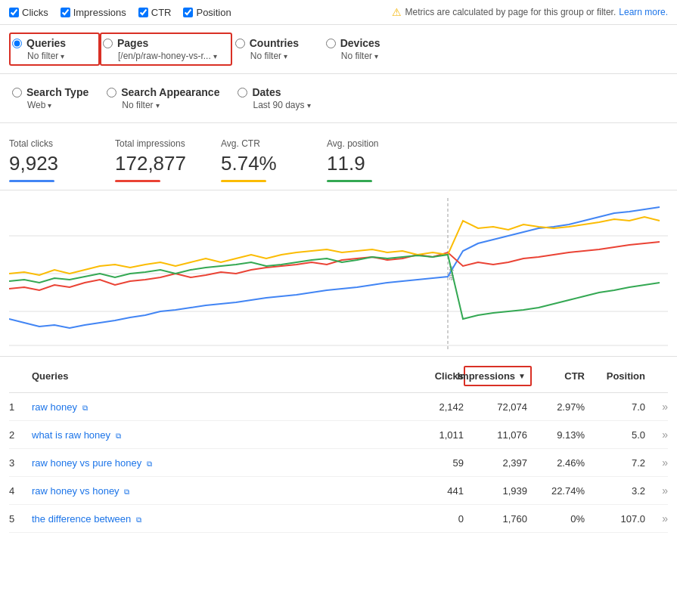 The image size is (677, 616). I want to click on query-link: the difference between, so click(82, 518).